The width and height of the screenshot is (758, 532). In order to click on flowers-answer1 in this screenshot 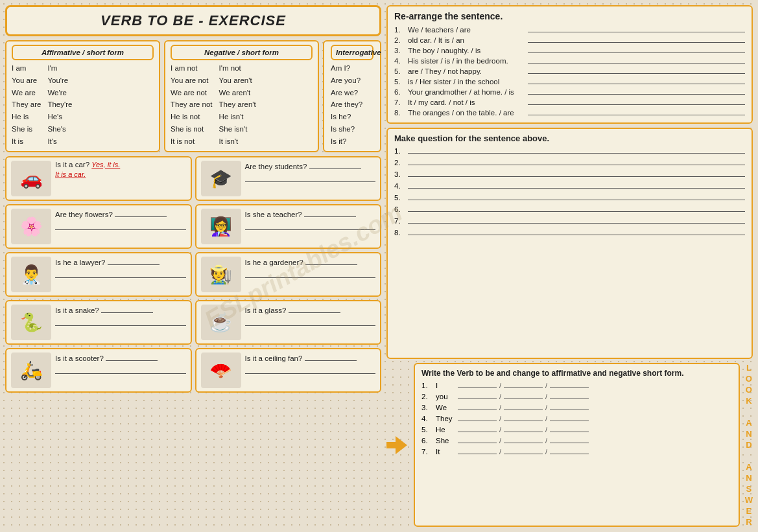, I will do `click(141, 213)`.